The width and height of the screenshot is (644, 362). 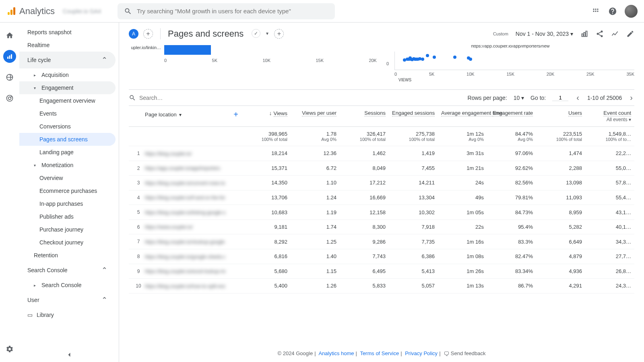 What do you see at coordinates (68, 75) in the screenshot?
I see `nav-acquisition: ▸Acquisition` at bounding box center [68, 75].